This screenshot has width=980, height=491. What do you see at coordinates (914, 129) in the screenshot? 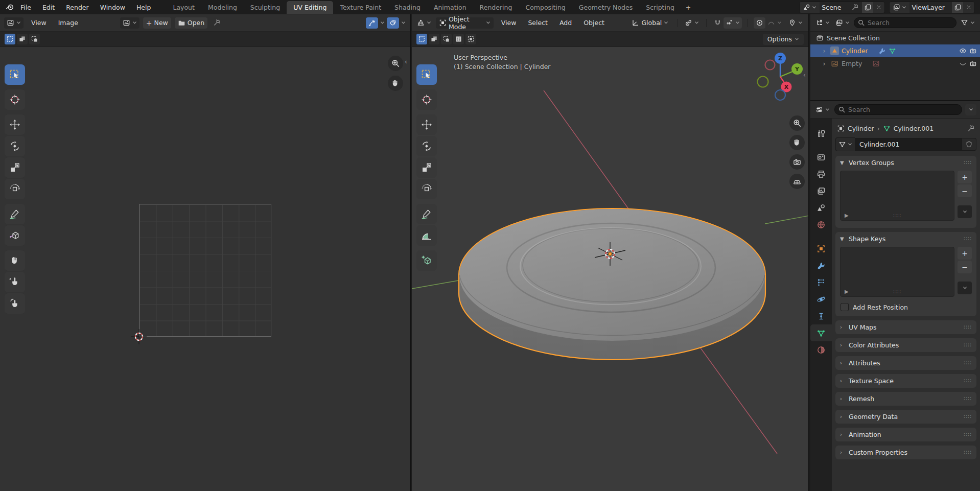
I see `breadcrumb-data: Cylinder.001` at bounding box center [914, 129].